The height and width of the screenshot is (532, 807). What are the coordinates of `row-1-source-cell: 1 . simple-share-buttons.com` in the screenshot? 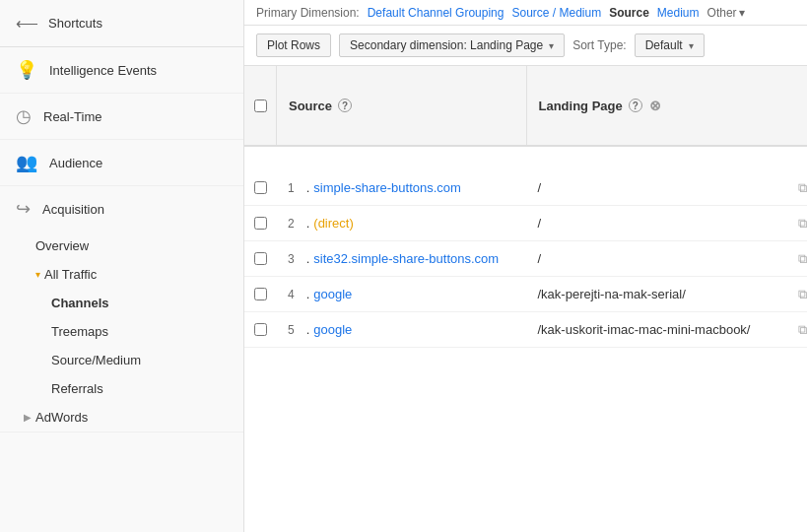 It's located at (401, 187).